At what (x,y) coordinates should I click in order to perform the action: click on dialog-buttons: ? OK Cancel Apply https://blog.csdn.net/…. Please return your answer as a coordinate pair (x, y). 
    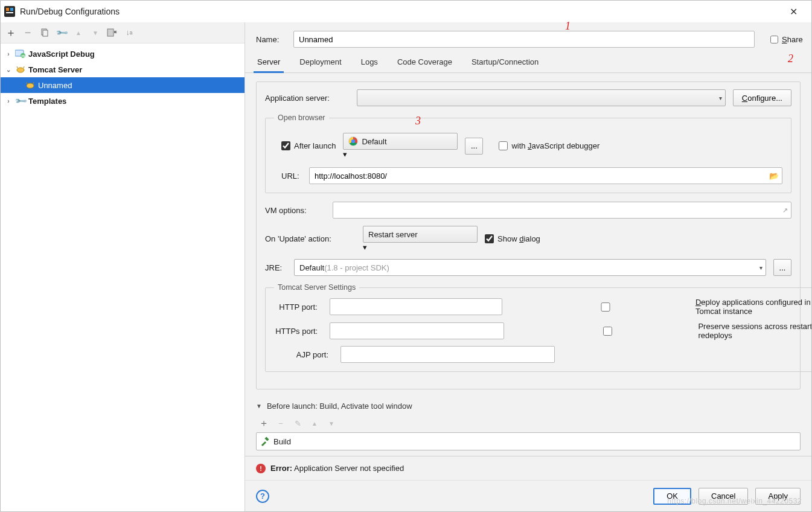
    Looking at the image, I should click on (528, 496).